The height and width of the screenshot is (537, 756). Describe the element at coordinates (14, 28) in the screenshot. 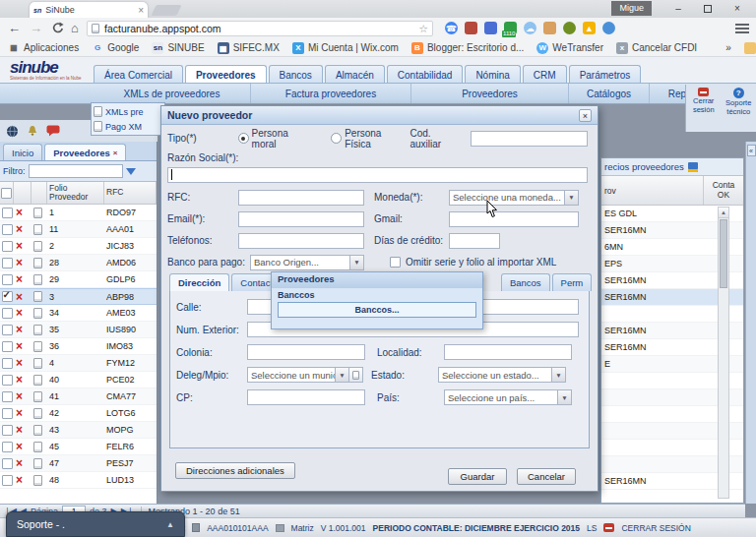

I see `back-icon: ←` at that location.